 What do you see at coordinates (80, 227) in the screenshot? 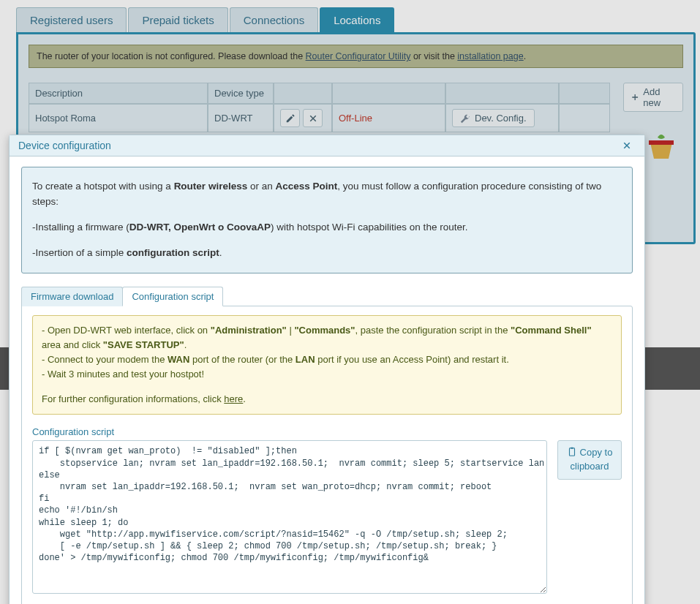
I see `txt: -Installing a firmware (` at bounding box center [80, 227].